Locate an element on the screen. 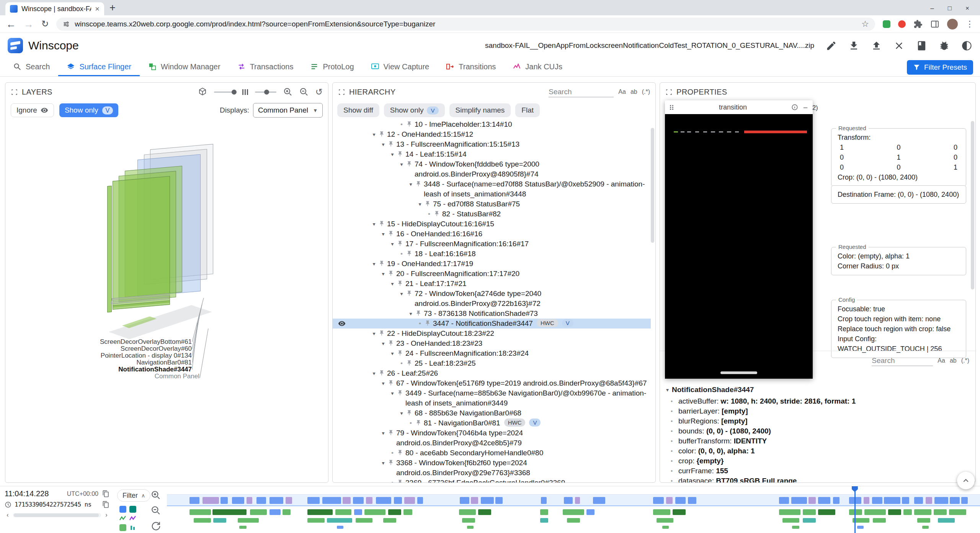 The height and width of the screenshot is (533, 980). property-item: •dataspace: BT709 sRGB Full range is located at coordinates (818, 479).